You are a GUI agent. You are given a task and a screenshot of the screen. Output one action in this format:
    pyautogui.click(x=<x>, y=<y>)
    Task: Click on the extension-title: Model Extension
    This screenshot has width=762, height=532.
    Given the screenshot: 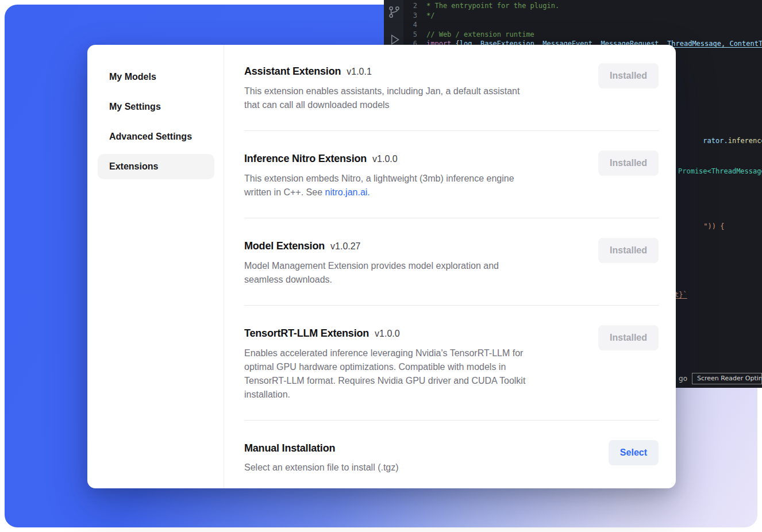 What is the action you would take?
    pyautogui.click(x=284, y=246)
    